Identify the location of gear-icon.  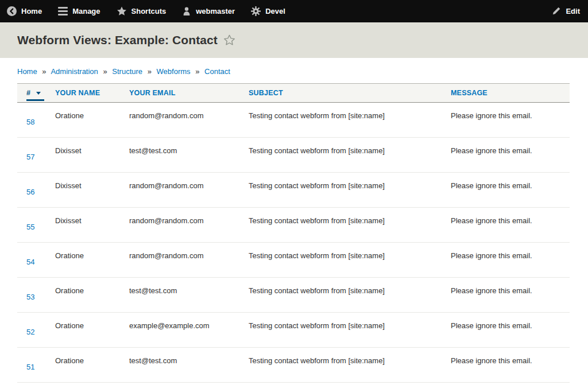
(256, 11).